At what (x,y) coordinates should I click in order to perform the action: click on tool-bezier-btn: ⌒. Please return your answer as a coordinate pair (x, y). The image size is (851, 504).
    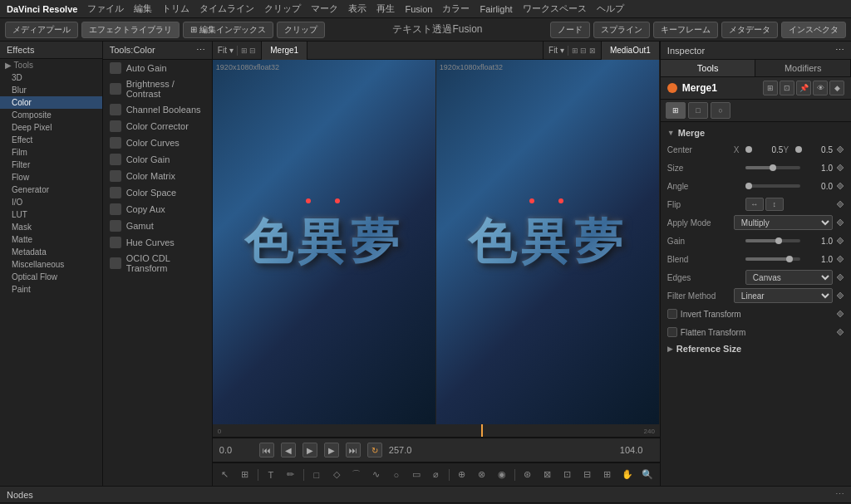
    Looking at the image, I should click on (357, 475).